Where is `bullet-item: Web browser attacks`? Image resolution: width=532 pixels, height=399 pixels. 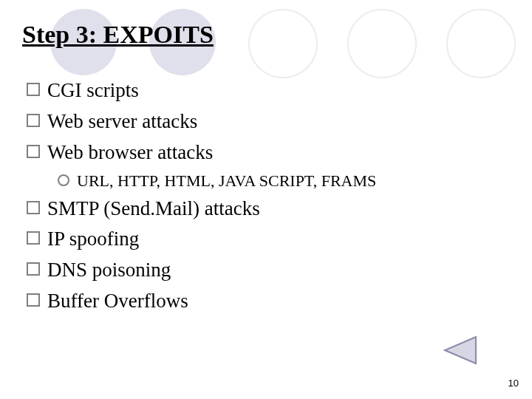
bullet-item: Web browser attacks is located at coordinates (265, 153).